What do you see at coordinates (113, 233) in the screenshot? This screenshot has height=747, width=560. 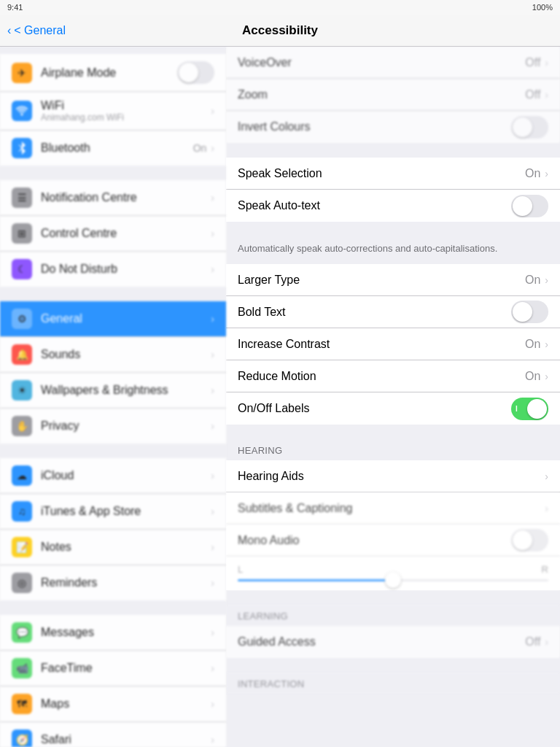 I see `sidebar-item-controlcenter: ⊞ Control Centre ›` at bounding box center [113, 233].